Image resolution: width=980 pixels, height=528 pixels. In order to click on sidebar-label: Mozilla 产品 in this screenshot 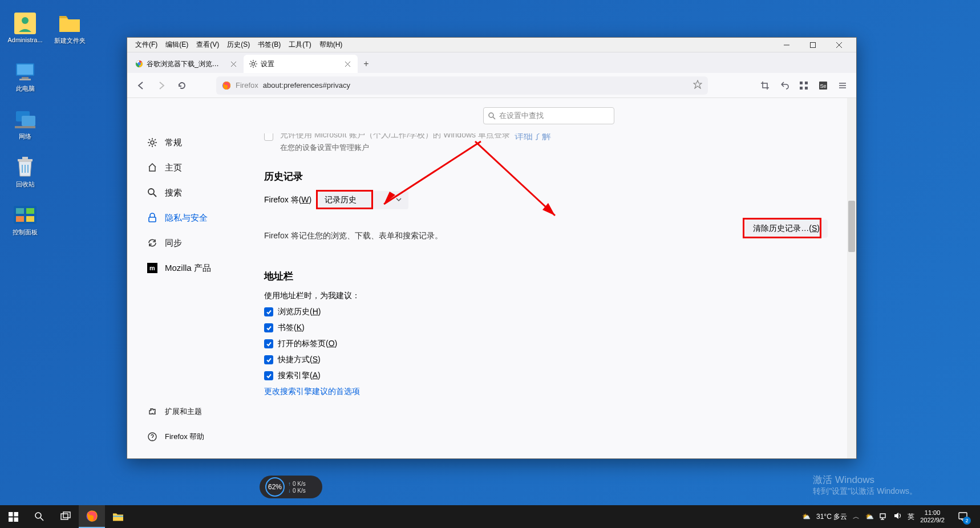, I will do `click(188, 268)`.